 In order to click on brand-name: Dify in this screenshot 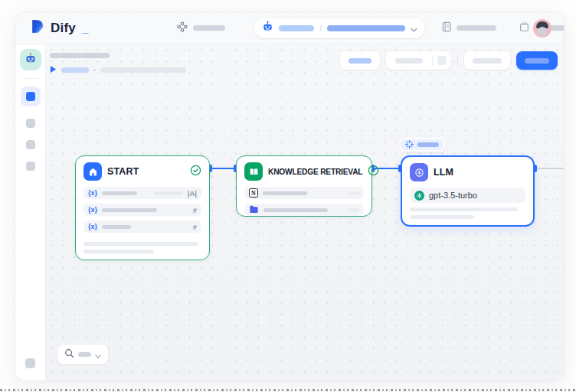, I will do `click(63, 28)`.